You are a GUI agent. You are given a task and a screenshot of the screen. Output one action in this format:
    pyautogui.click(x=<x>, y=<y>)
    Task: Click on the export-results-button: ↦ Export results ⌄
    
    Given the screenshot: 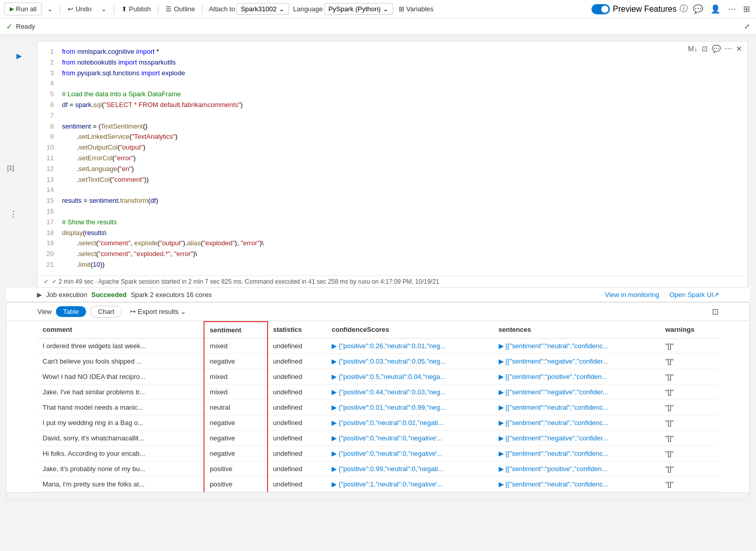 What is the action you would take?
    pyautogui.click(x=158, y=311)
    